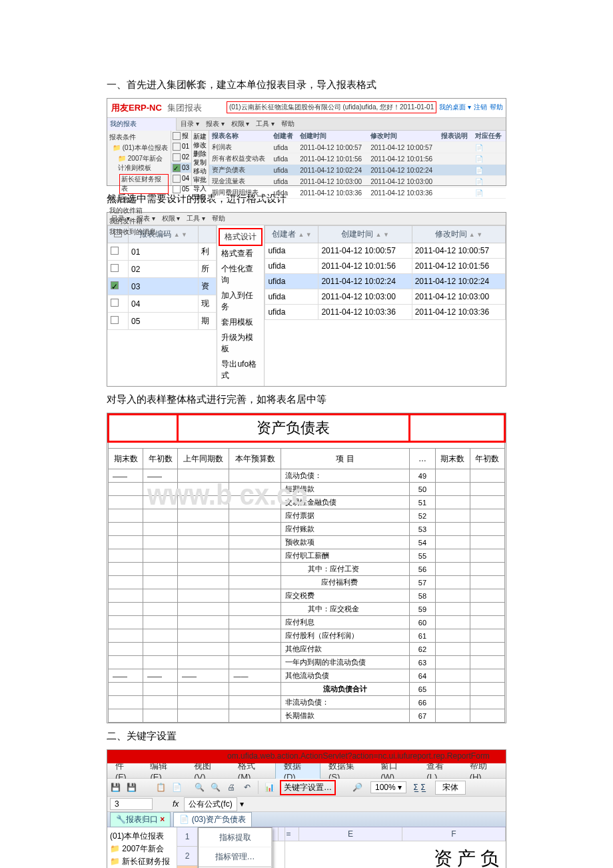 The image size is (613, 868). I want to click on screenshot-2: 目录 ▾ 报表 ▾ 权限 ▾ 工具 ▾ 帮助 报表编码 ▲ ▼ 01利 02所 …, so click(306, 299).